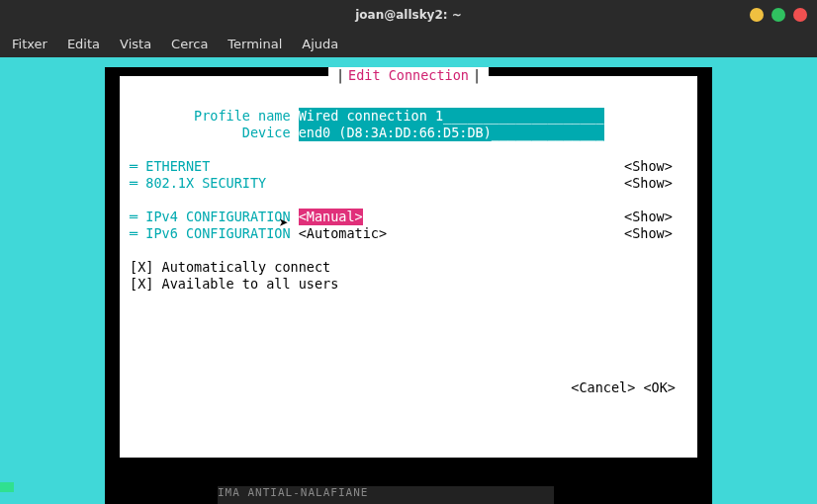  Describe the element at coordinates (214, 233) in the screenshot. I see `ipv6-section: ═ IPv6 CONFIGURATION` at that location.